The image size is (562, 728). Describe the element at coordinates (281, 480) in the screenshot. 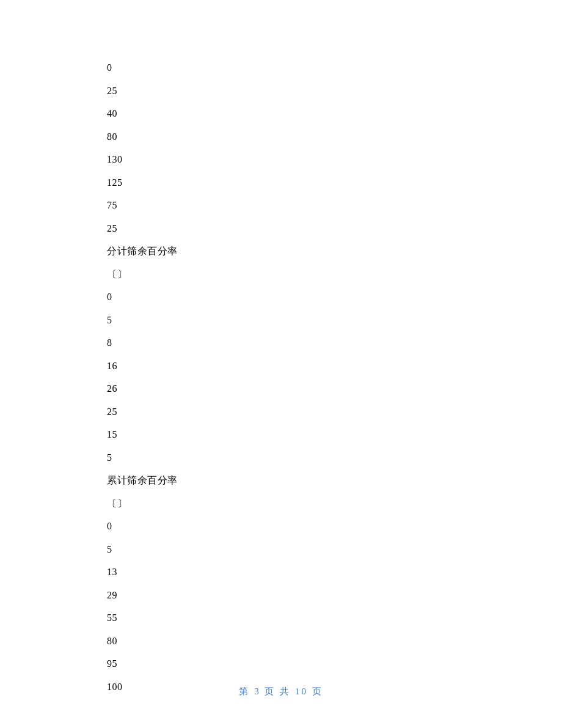

I see `text-line: 累计筛余百分率` at that location.